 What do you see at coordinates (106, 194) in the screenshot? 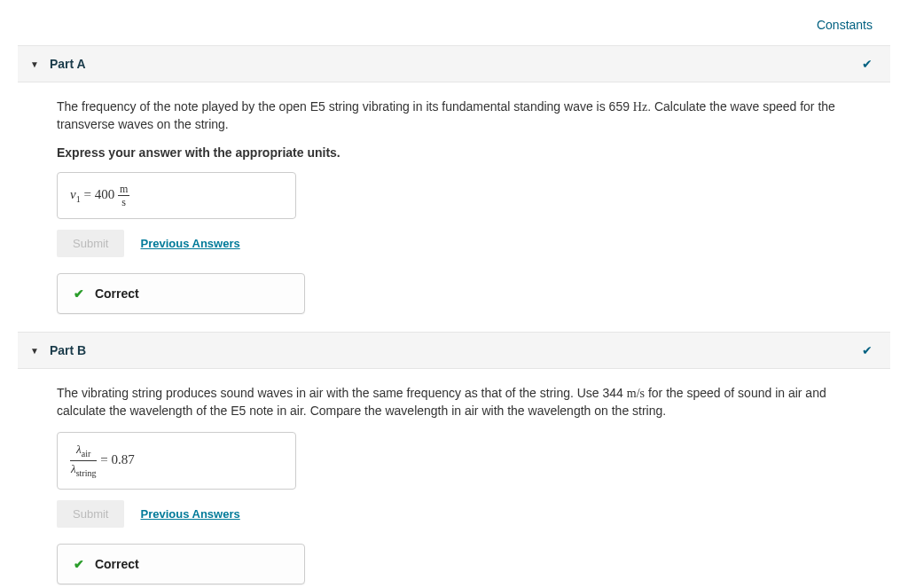
I see `answer-value: 400` at bounding box center [106, 194].